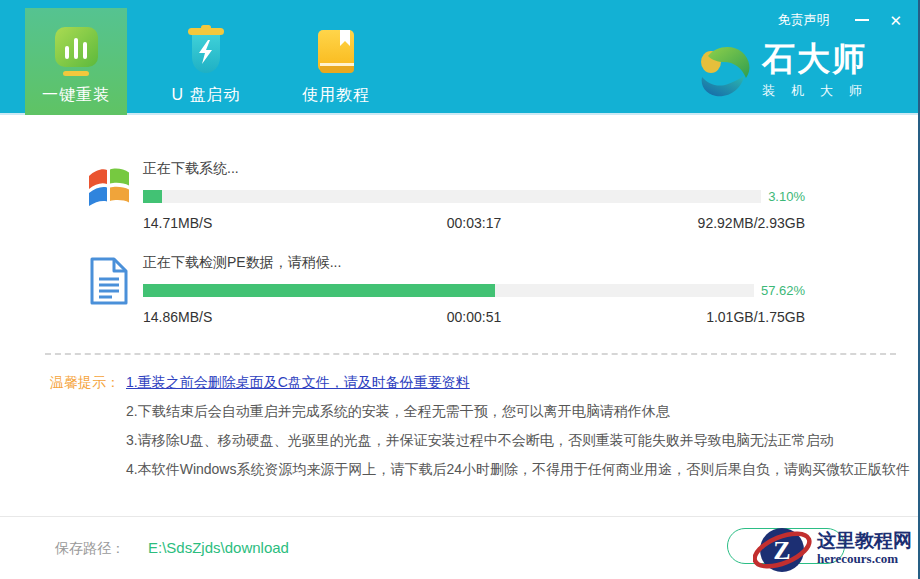  What do you see at coordinates (840, 20) in the screenshot?
I see `titlebar-controls: 免责声明 ✕` at bounding box center [840, 20].